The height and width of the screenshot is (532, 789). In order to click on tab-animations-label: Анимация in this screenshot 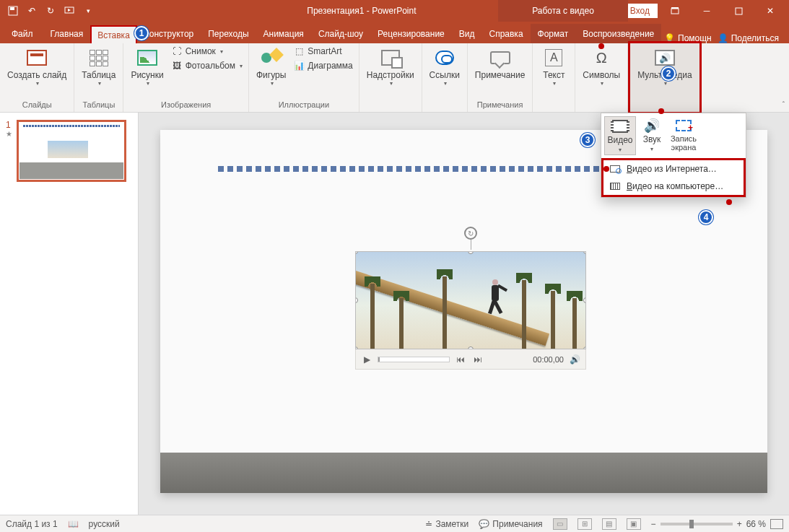, I will do `click(284, 34)`.